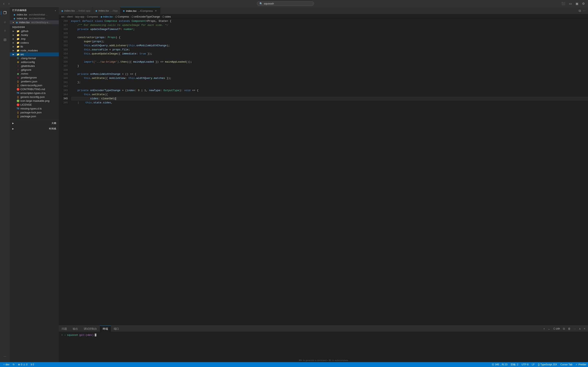 This screenshot has height=367, width=588. I want to click on code-line: this.queueUpdateImage({ immediate: true …, so click(329, 54).